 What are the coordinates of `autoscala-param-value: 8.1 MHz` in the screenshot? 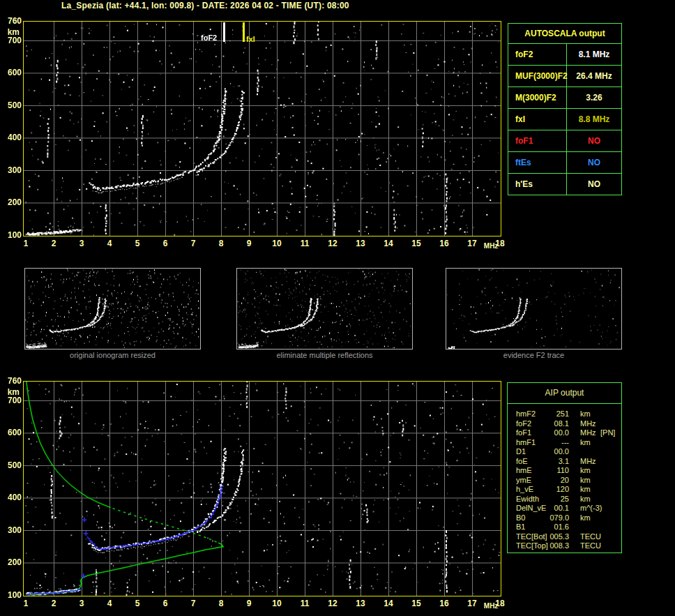 It's located at (594, 54).